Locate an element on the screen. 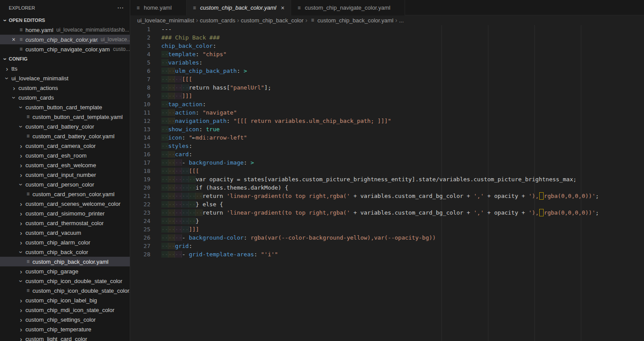  open-editors-section-header: › OPEN EDITORS is located at coordinates (65, 20).